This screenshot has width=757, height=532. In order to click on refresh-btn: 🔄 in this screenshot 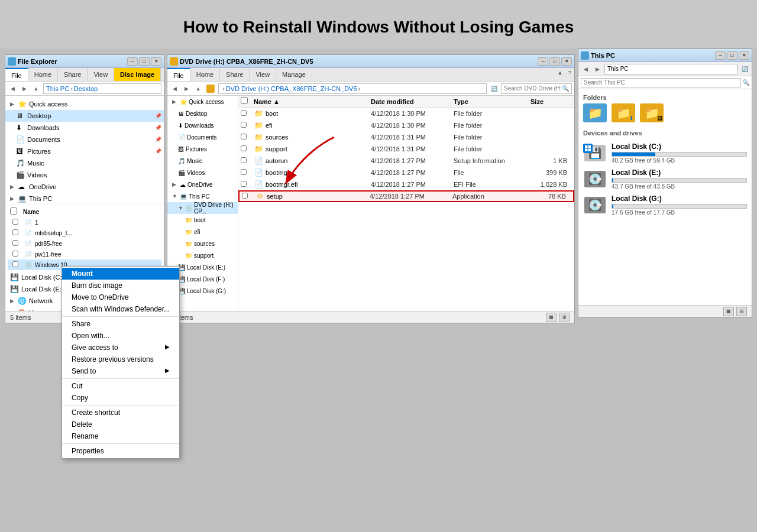, I will do `click(494, 89)`.